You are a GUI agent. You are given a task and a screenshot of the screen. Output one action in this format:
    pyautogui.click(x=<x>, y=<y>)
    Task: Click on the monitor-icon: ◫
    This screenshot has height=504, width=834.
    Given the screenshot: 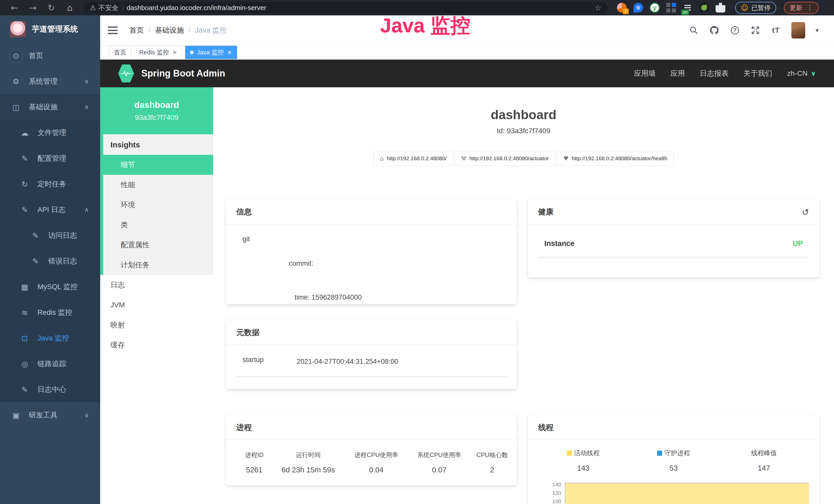 What is the action you would take?
    pyautogui.click(x=16, y=107)
    